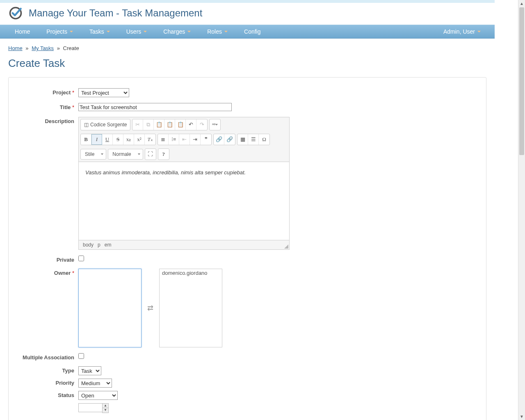 The width and height of the screenshot is (525, 420). What do you see at coordinates (252, 32) in the screenshot?
I see `nav-item-config: Config` at bounding box center [252, 32].